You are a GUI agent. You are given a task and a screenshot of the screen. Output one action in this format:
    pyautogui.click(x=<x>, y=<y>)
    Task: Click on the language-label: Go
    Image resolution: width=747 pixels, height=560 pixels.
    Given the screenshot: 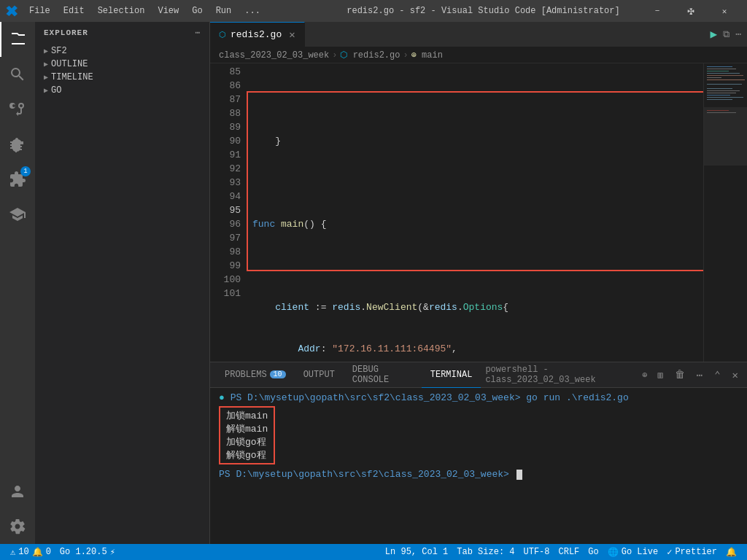 What is the action you would take?
    pyautogui.click(x=593, y=552)
    